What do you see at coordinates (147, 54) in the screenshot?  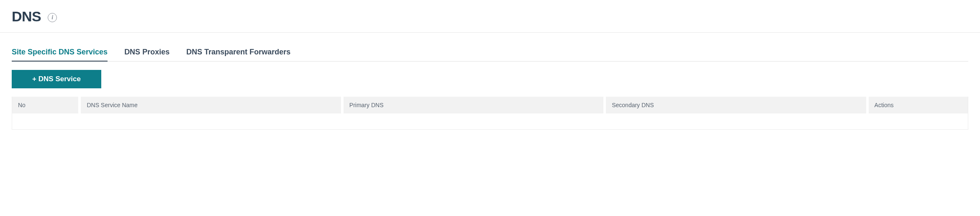 I see `tab-dns-proxies: DNS Proxies` at bounding box center [147, 54].